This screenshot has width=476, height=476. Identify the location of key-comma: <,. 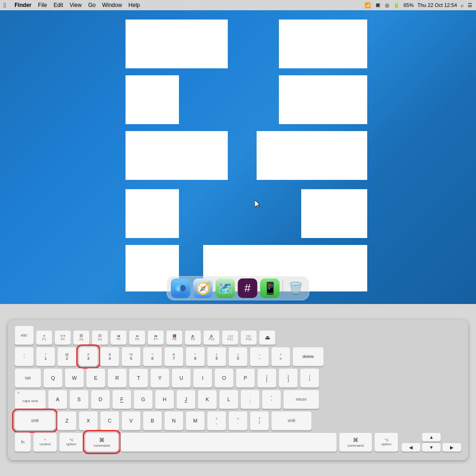
(217, 421).